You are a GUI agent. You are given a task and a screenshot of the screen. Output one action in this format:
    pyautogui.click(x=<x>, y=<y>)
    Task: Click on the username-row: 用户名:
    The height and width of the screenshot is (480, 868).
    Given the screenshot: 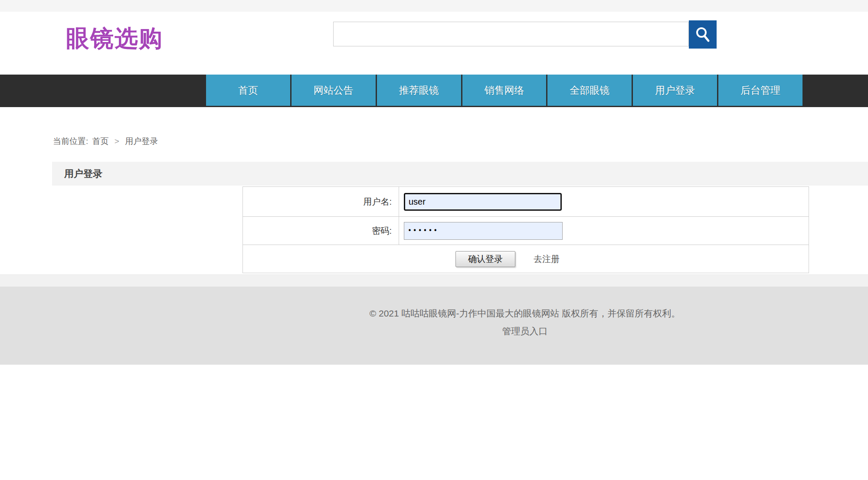 What is the action you would take?
    pyautogui.click(x=526, y=202)
    